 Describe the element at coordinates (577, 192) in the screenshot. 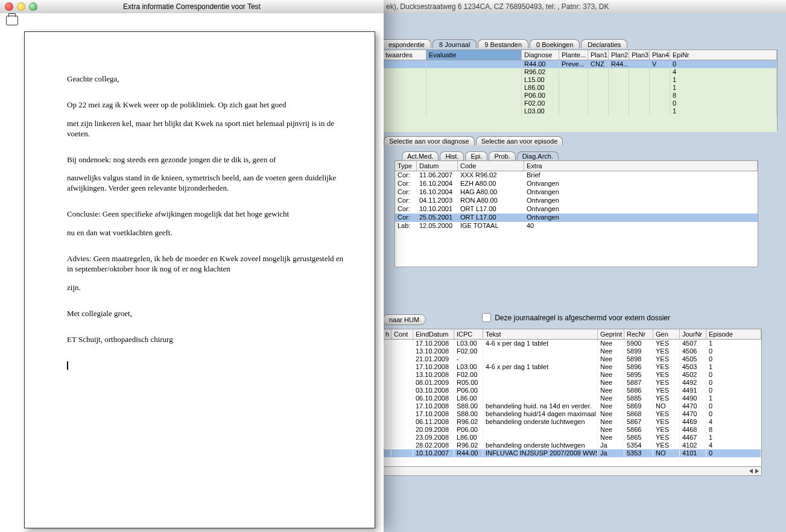

I see `table-row: Cor:16.10.2004HAG A80.00Ontvangen` at that location.